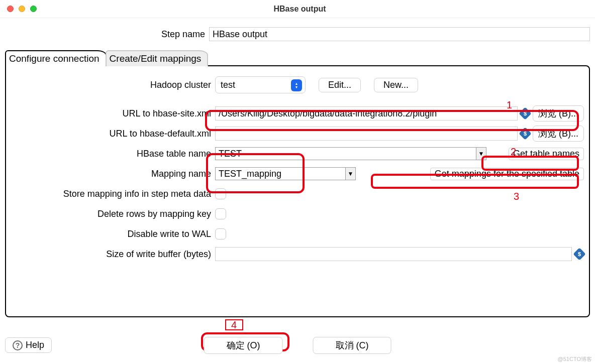  What do you see at coordinates (107, 34) in the screenshot?
I see `step-name-label: Step name` at bounding box center [107, 34].